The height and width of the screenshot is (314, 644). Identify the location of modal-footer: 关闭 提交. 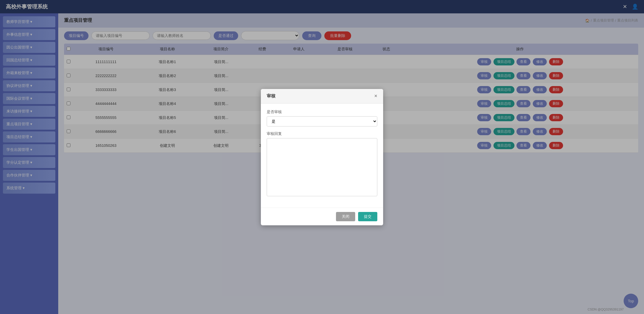
(322, 216).